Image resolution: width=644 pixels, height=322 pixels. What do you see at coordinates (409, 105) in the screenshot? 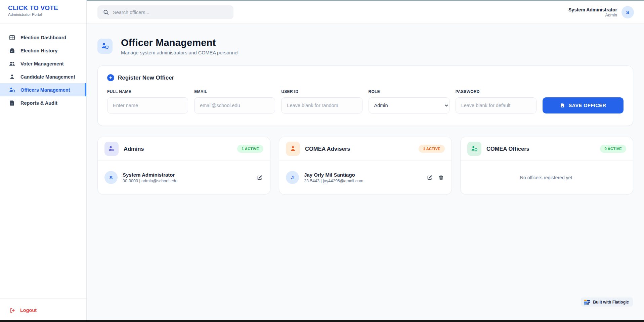
I see `role-select: Admin` at bounding box center [409, 105].